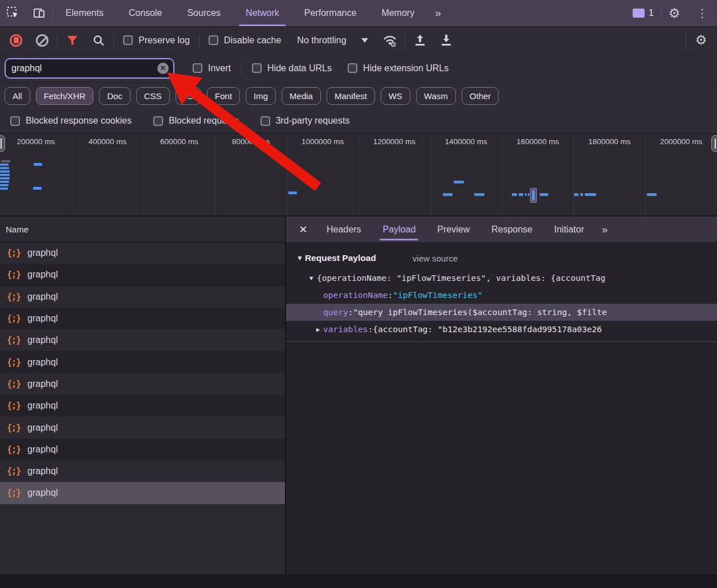  What do you see at coordinates (251, 141) in the screenshot?
I see `timeline-tick-label: 800000 ms` at bounding box center [251, 141].